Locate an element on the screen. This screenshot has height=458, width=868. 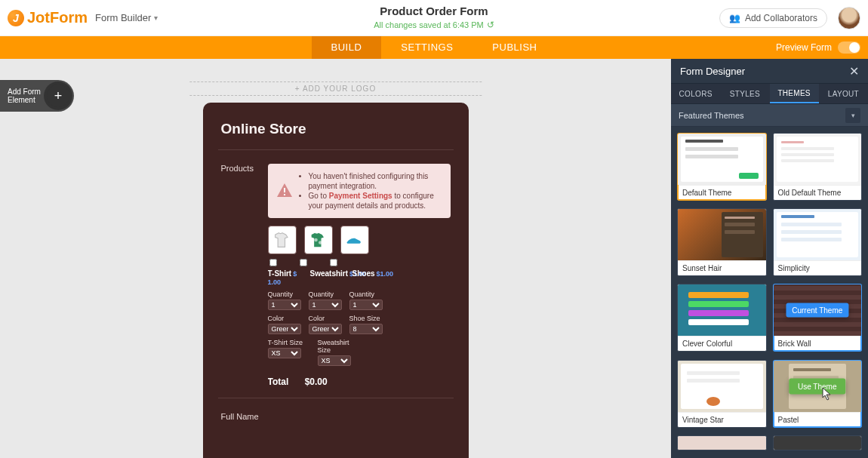
total-label: Total is located at coordinates (279, 382).